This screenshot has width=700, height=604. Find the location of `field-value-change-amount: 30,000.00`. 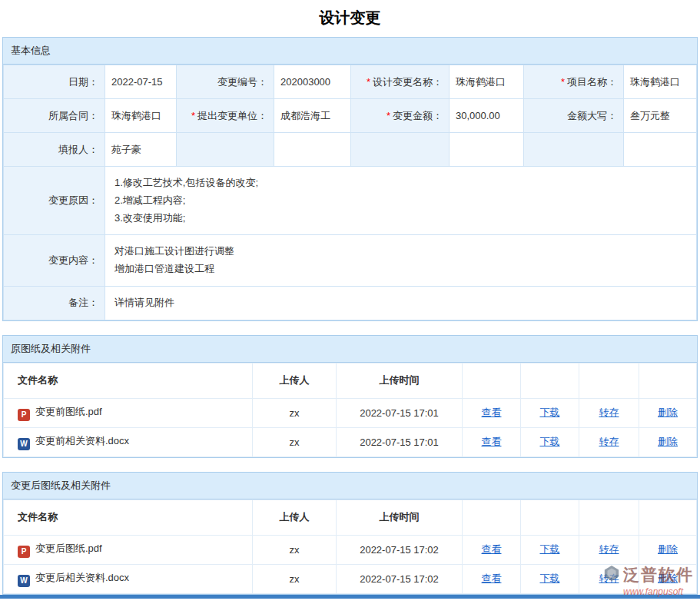

field-value-change-amount: 30,000.00 is located at coordinates (487, 116).